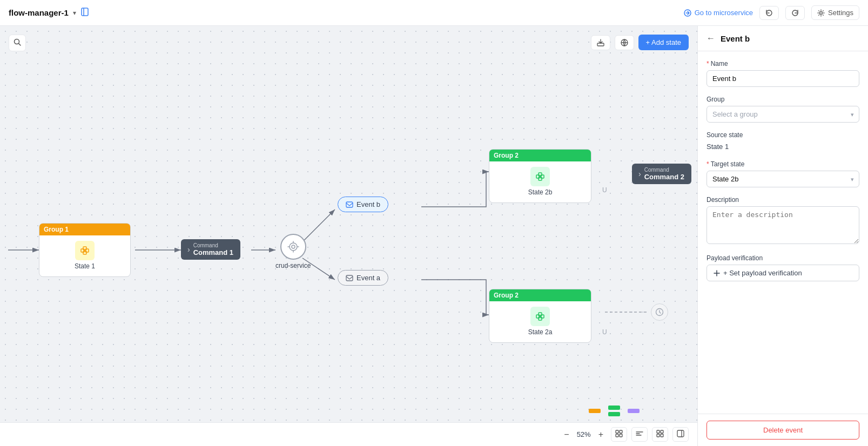  What do you see at coordinates (783, 109) in the screenshot?
I see `group-field-group: Group Select a group ▾` at bounding box center [783, 109].